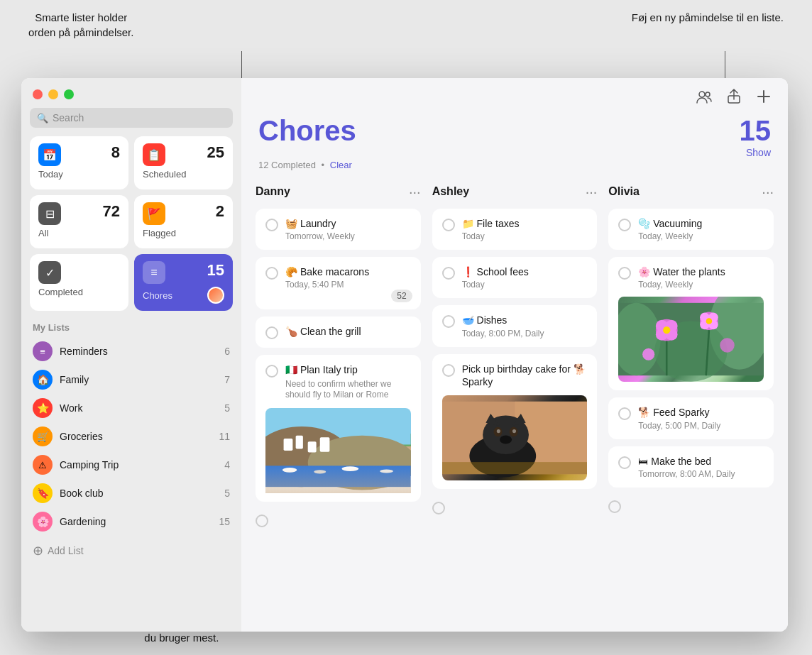  I want to click on column-danny: Danny ··· 🧺 Laundry Tomorrow, Weekly, so click(338, 407).